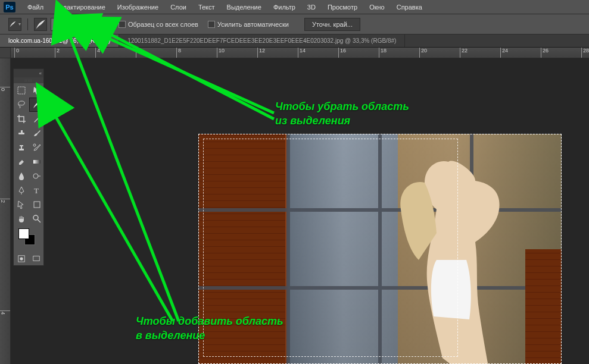  What do you see at coordinates (294, 41) in the screenshot?
I see `document-tabs: look.com.ua-160131 @ 66,7% (RGB/8) 12001…` at bounding box center [294, 41].